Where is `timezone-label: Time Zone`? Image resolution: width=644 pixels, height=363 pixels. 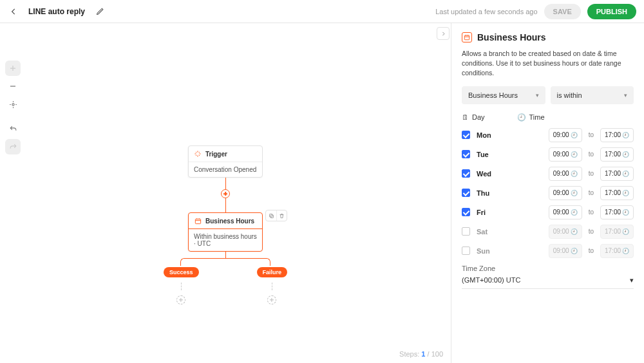
timezone-label: Time Zone is located at coordinates (547, 268).